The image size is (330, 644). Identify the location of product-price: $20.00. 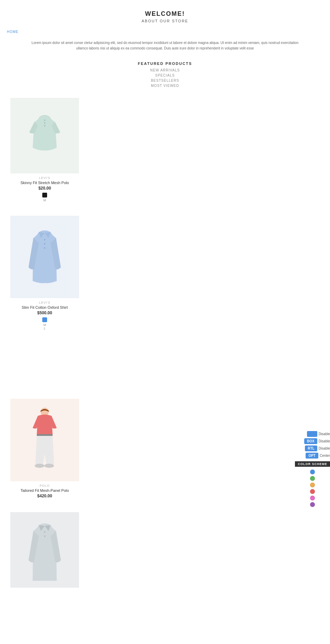
(45, 188).